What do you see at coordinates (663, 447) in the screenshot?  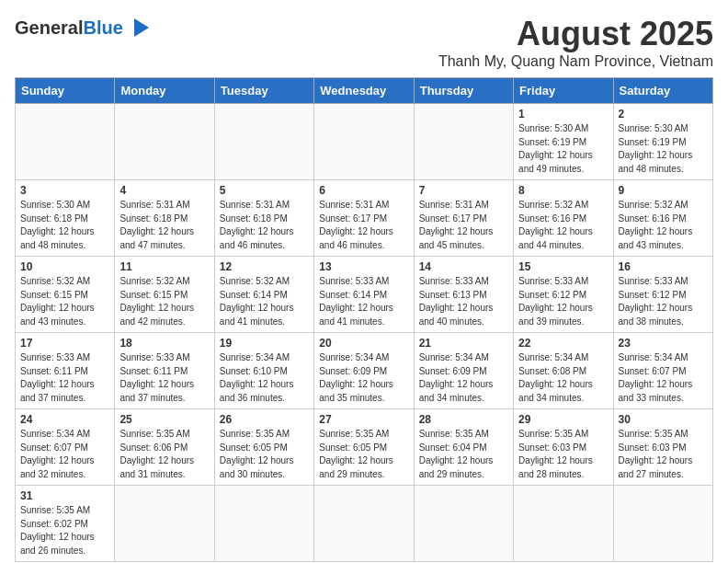 I see `calendar-cell: 30Sunrise: 5:35 AM Sunset: 6:03 PM Dayli…` at bounding box center [663, 447].